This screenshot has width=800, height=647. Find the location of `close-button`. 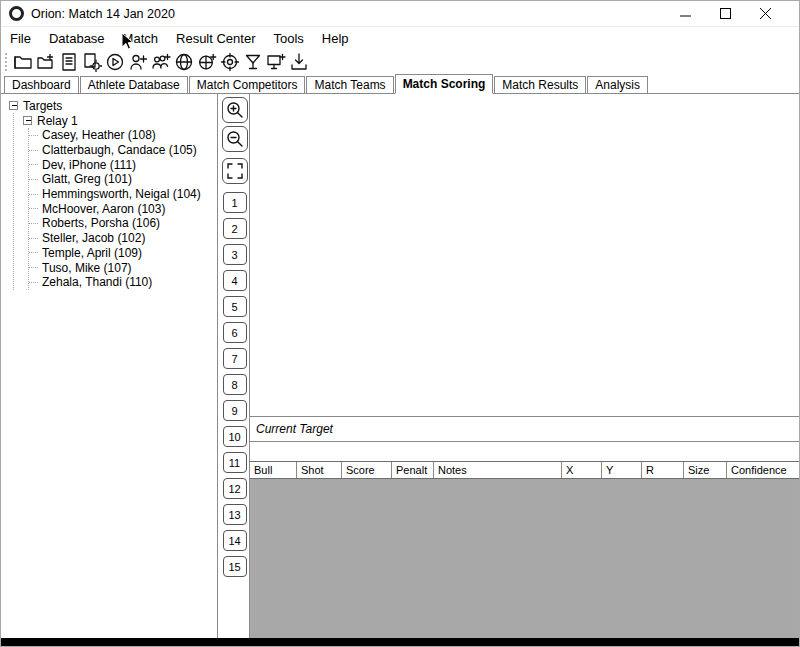

close-button is located at coordinates (765, 14).